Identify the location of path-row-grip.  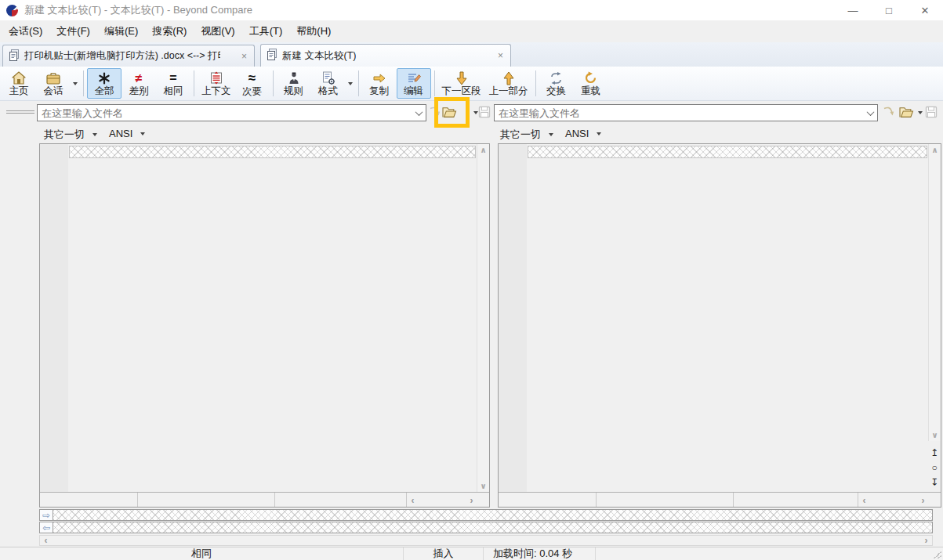
(20, 113).